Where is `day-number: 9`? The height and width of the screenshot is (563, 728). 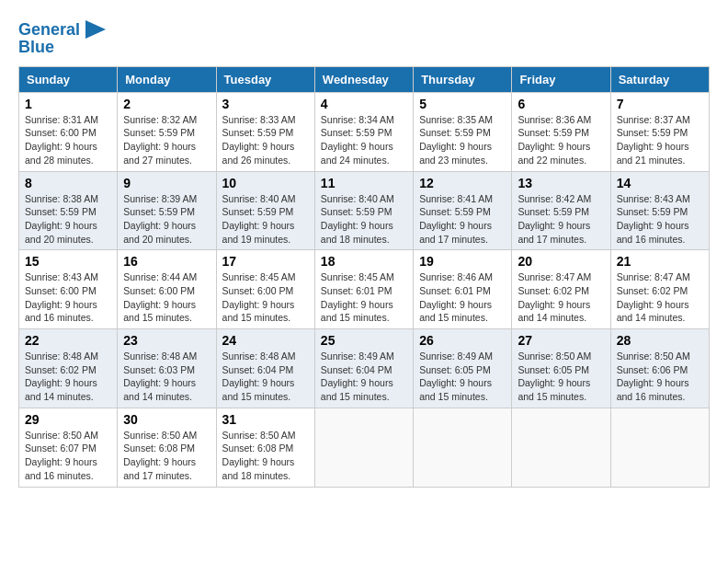 day-number: 9 is located at coordinates (166, 183).